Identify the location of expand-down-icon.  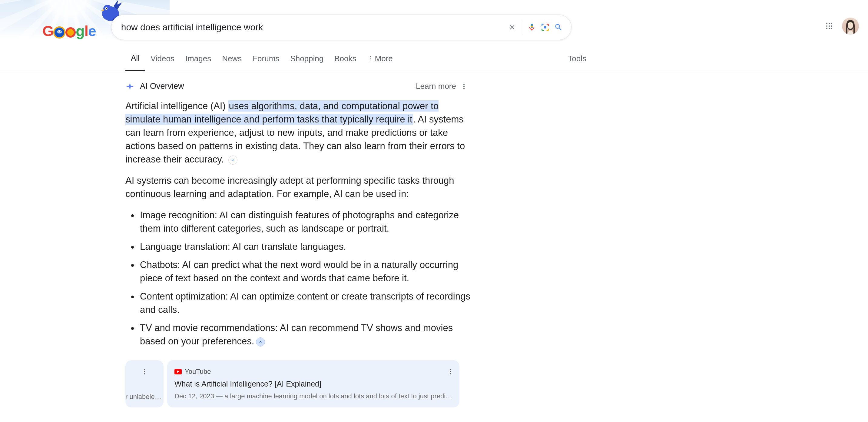
(233, 160).